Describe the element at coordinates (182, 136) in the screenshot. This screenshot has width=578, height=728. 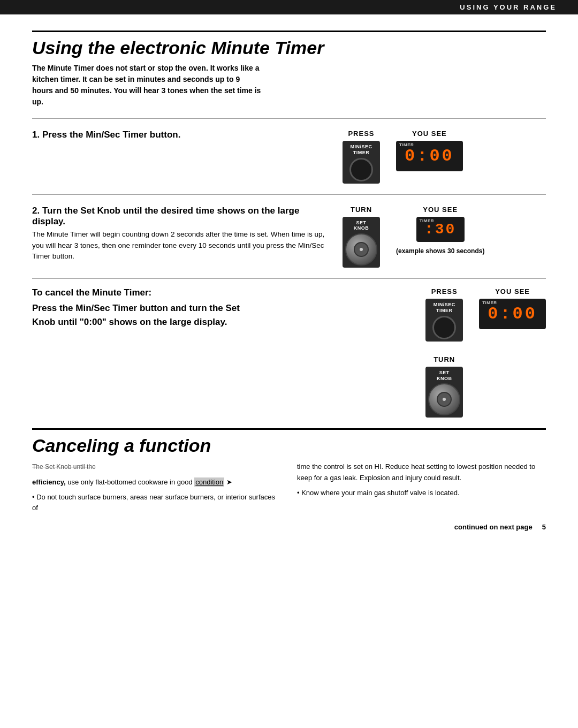
I see `step-1-text: 1. Press the Min/Sec Timer button.` at that location.